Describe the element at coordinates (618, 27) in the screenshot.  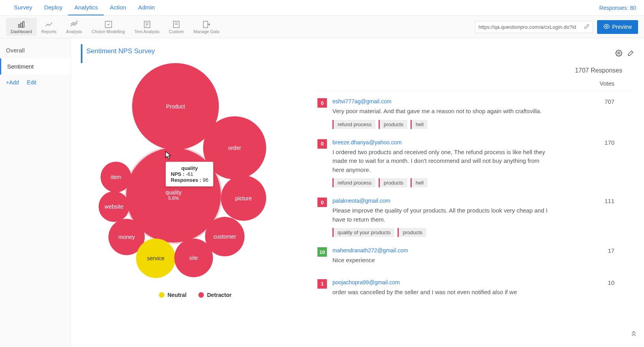
I see `preview-button: Preview` at that location.